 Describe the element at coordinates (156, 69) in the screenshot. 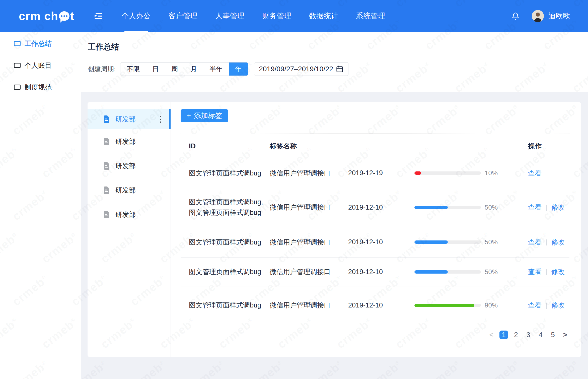

I see `period-tab: 日` at that location.